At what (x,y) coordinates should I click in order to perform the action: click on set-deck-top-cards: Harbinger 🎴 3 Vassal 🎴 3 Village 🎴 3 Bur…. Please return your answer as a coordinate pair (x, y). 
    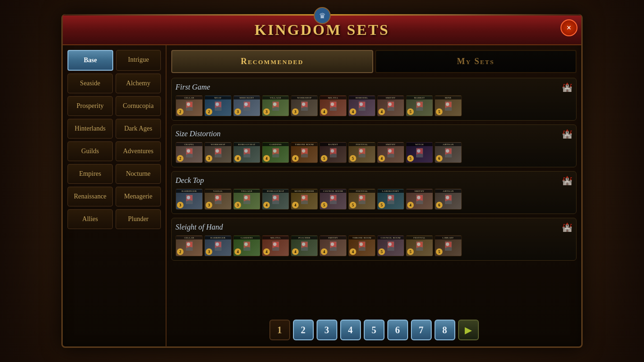
    Looking at the image, I should click on (374, 199).